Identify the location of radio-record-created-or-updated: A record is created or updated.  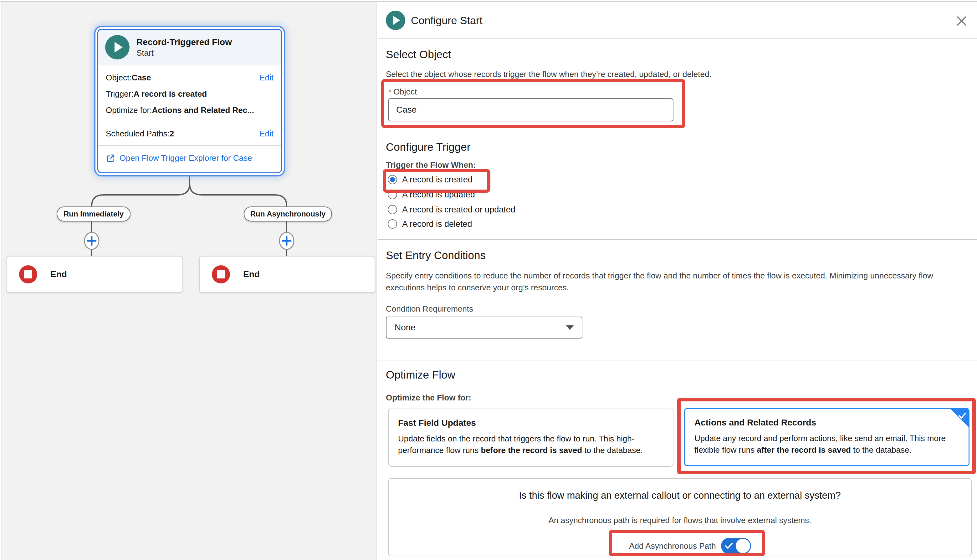
(452, 210).